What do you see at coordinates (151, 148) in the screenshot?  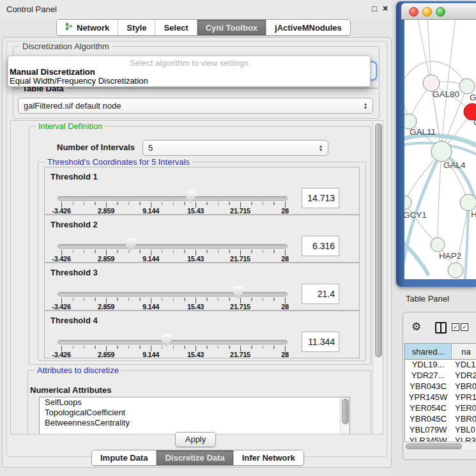 I see `spinner-value: 5` at bounding box center [151, 148].